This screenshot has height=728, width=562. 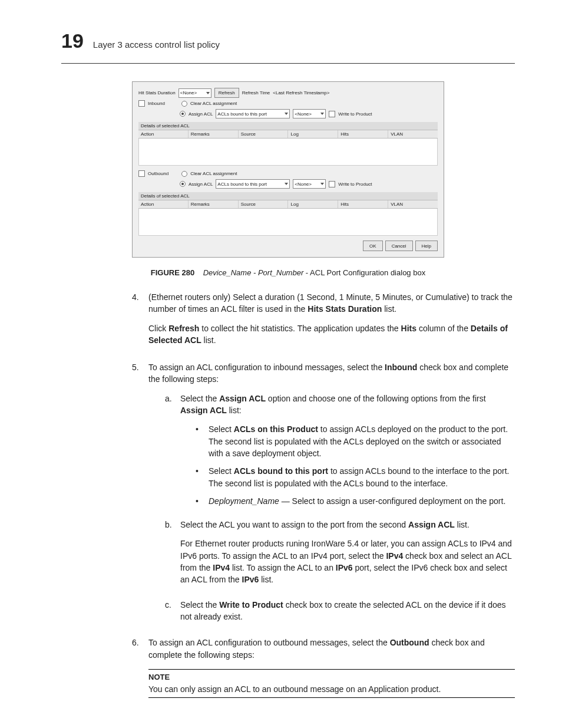 What do you see at coordinates (288, 222) in the screenshot?
I see `outbound-table-body` at bounding box center [288, 222].